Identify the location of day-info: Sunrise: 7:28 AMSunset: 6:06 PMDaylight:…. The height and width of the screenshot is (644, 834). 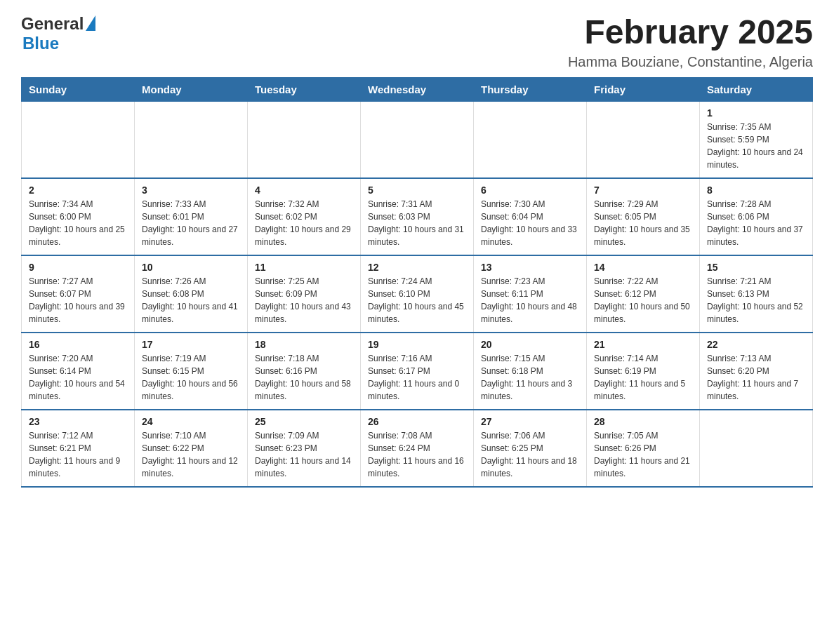
(756, 223).